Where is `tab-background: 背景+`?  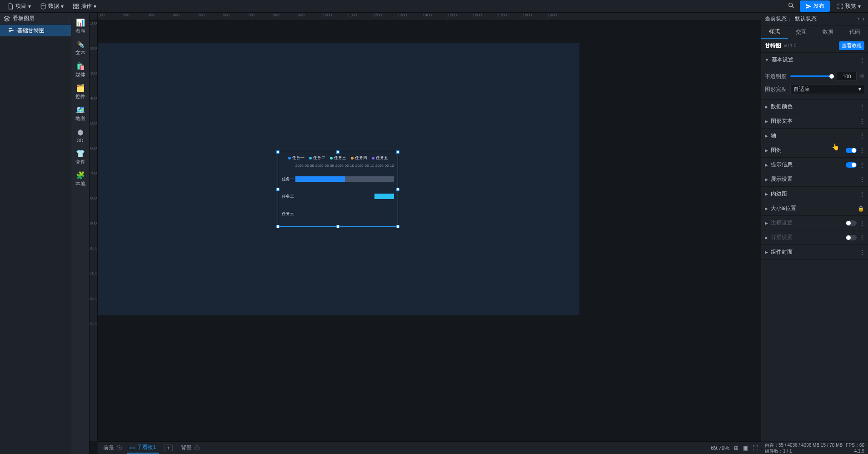 tab-background: 背景+ is located at coordinates (190, 448).